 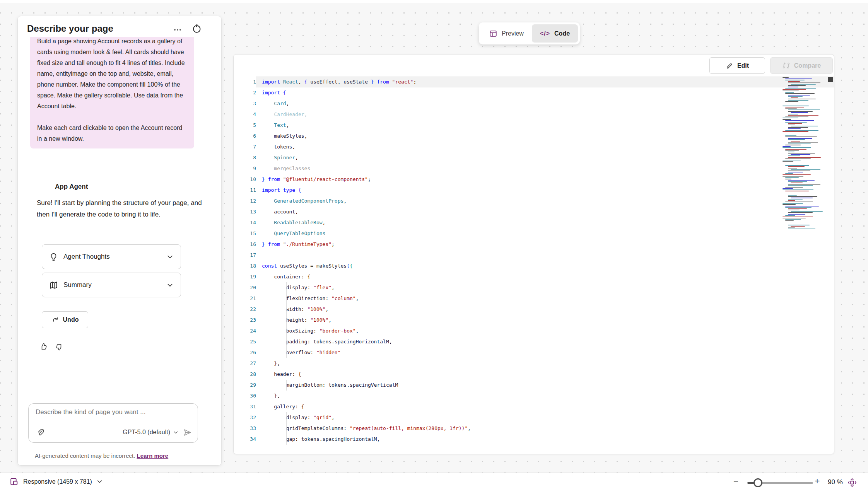 I want to click on map-icon, so click(x=53, y=285).